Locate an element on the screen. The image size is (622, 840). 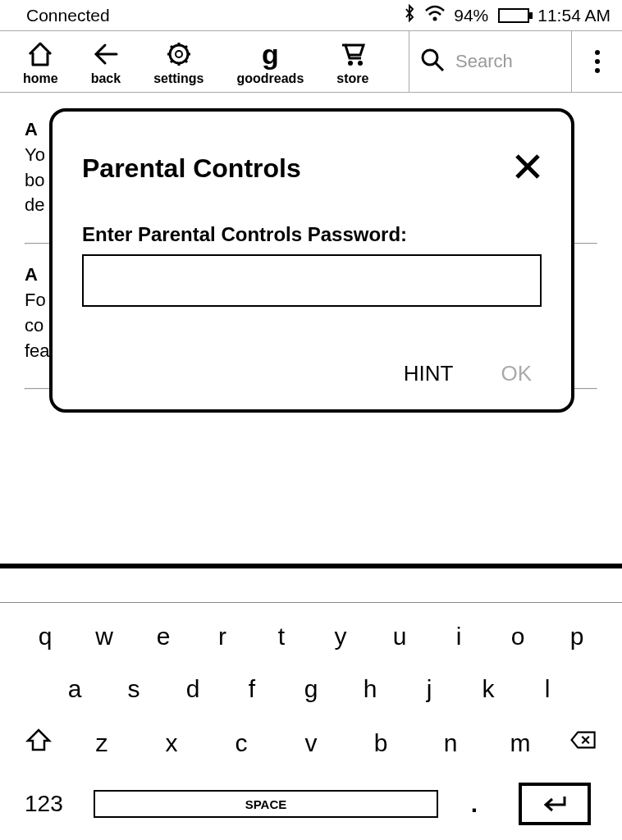
keyboard-row-2: a s d f g h j k l is located at coordinates (311, 689).